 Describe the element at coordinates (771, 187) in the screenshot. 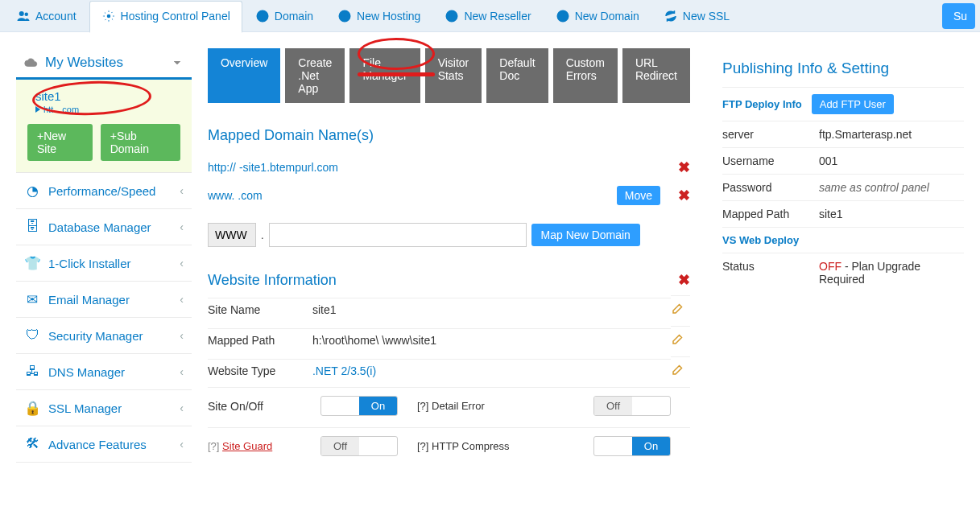

I see `password-label: Password` at that location.